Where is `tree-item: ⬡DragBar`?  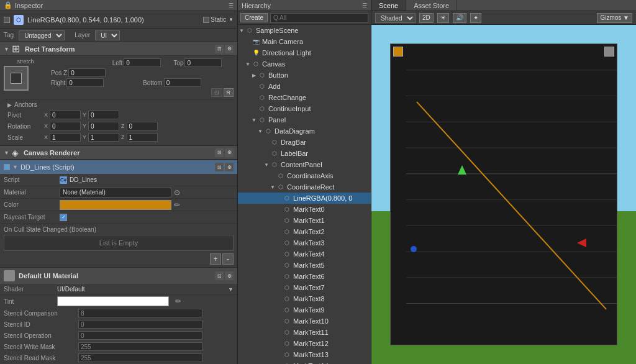
tree-item: ⬡DragBar is located at coordinates (304, 142).